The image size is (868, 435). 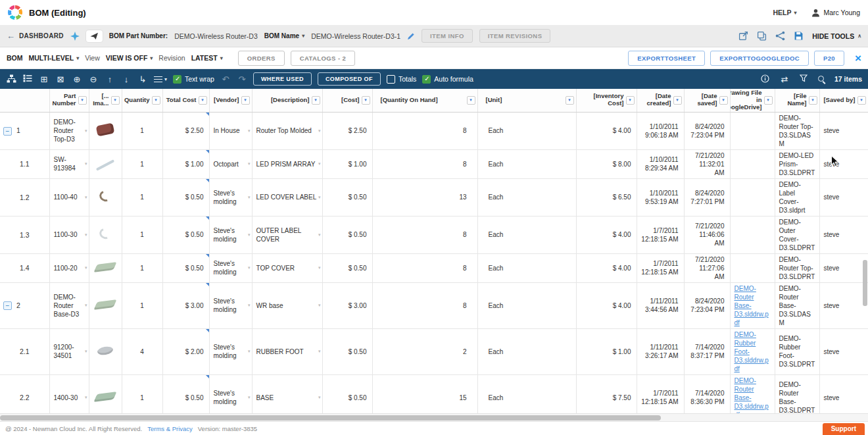 I want to click on cell-inventory_cost-1.2: $ 6.50, so click(x=606, y=197).